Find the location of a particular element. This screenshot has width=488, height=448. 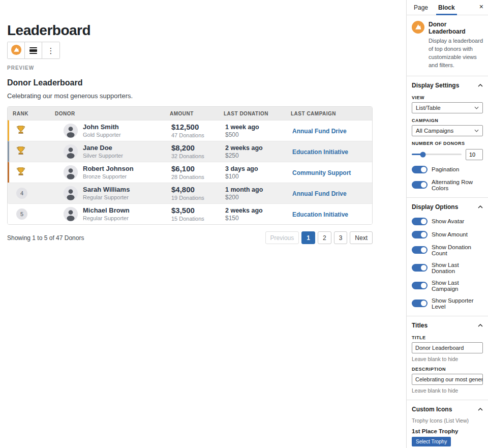

last-donation-ago: 1 week ago is located at coordinates (256, 127).